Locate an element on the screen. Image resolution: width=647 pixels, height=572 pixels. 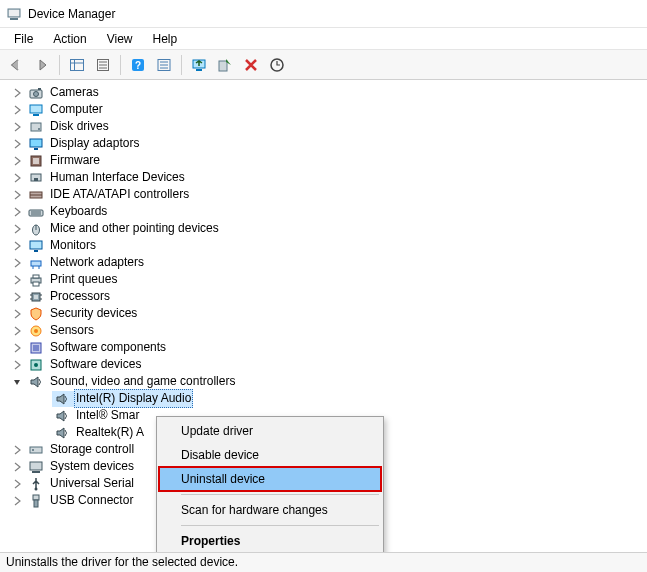
context-menu-item: Disable device is located at coordinates (270, 455).